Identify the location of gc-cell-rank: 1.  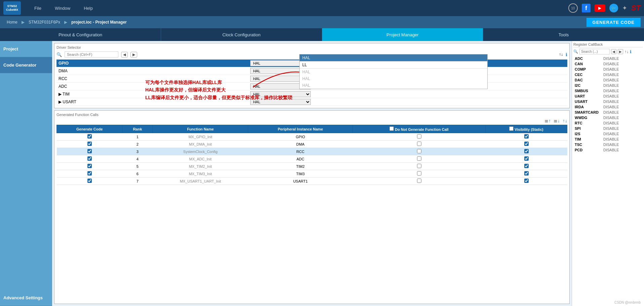
(138, 137).